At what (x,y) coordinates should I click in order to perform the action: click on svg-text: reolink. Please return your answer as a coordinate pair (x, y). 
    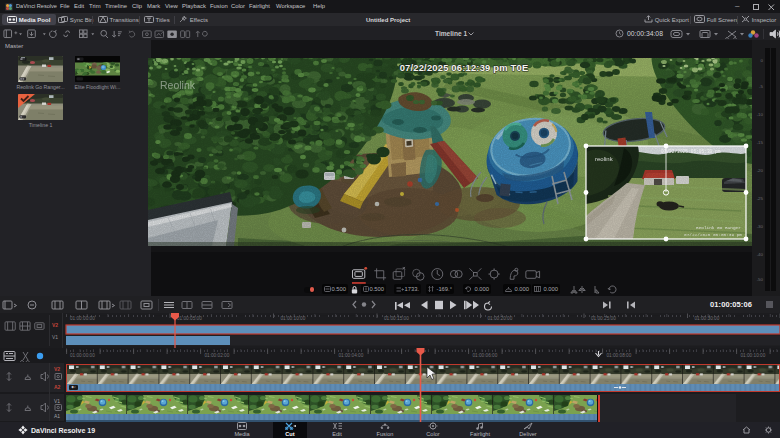
    Looking at the image, I should click on (604, 159).